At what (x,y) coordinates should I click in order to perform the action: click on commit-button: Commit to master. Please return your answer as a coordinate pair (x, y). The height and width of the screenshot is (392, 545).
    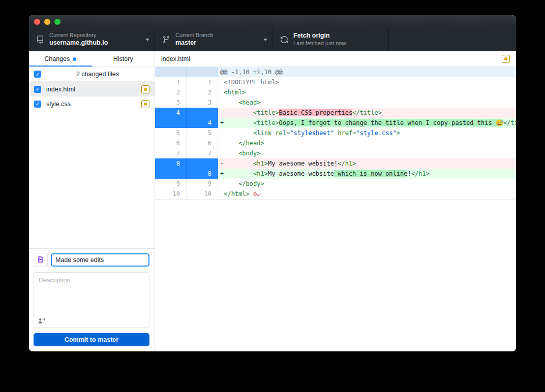
    Looking at the image, I should click on (92, 340).